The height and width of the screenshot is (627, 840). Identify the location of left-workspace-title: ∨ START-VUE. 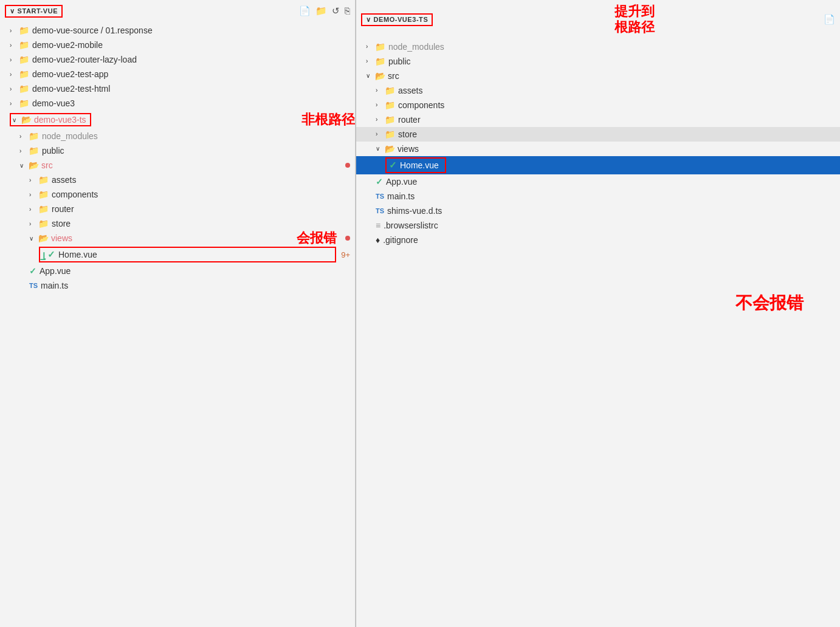
(34, 11).